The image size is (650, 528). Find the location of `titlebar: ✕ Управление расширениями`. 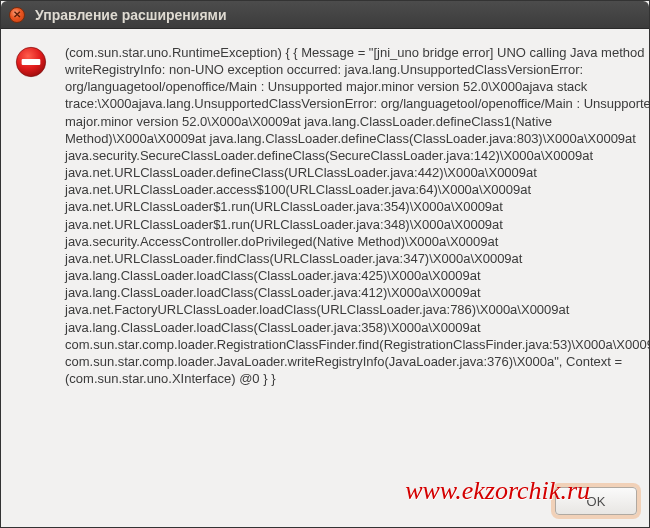

titlebar: ✕ Управление расширениями is located at coordinates (325, 15).